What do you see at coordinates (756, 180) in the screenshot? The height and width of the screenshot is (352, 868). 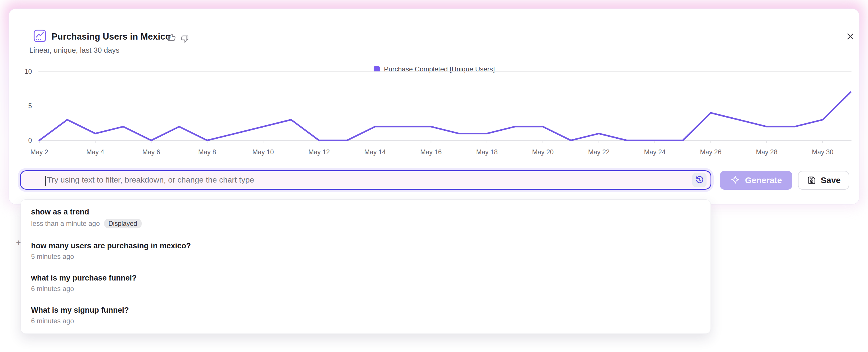 I see `generate-button: Generate` at bounding box center [756, 180].